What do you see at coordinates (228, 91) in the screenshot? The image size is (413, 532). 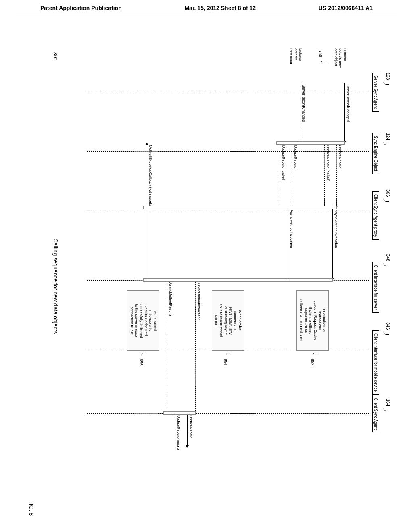 I see `lifeline-p1` at bounding box center [228, 91].